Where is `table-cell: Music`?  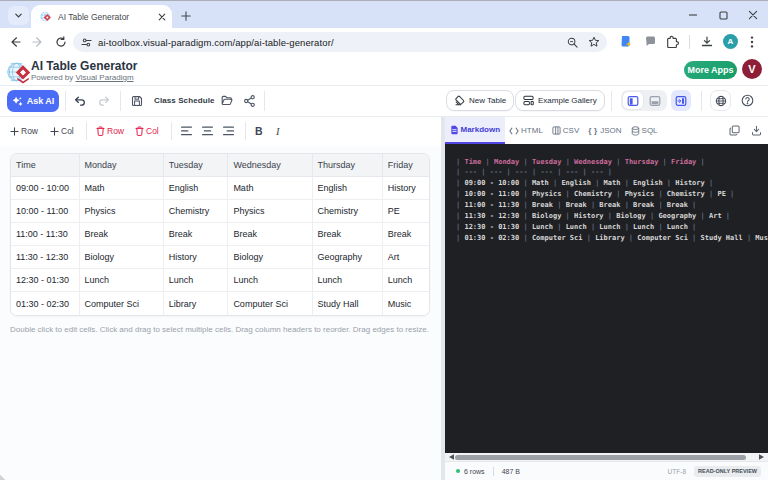 table-cell: Music is located at coordinates (406, 304).